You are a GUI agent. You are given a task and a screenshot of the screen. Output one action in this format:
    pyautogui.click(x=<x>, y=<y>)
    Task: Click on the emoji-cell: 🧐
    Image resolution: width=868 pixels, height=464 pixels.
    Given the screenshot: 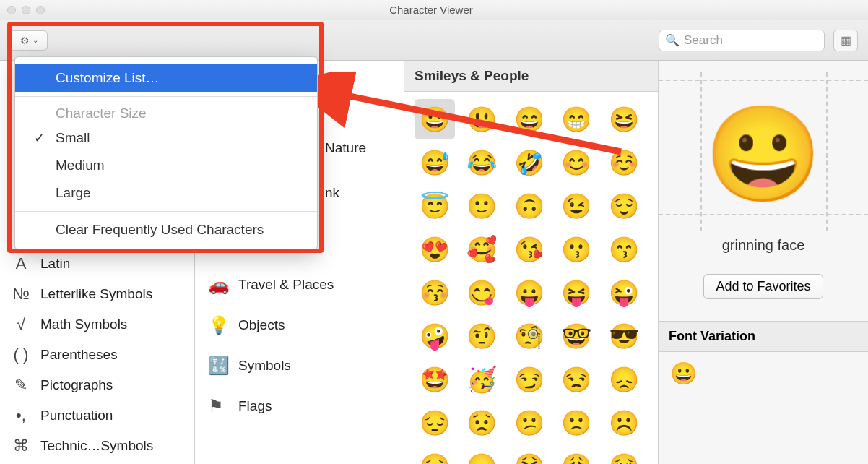 What is the action you would take?
    pyautogui.click(x=529, y=336)
    